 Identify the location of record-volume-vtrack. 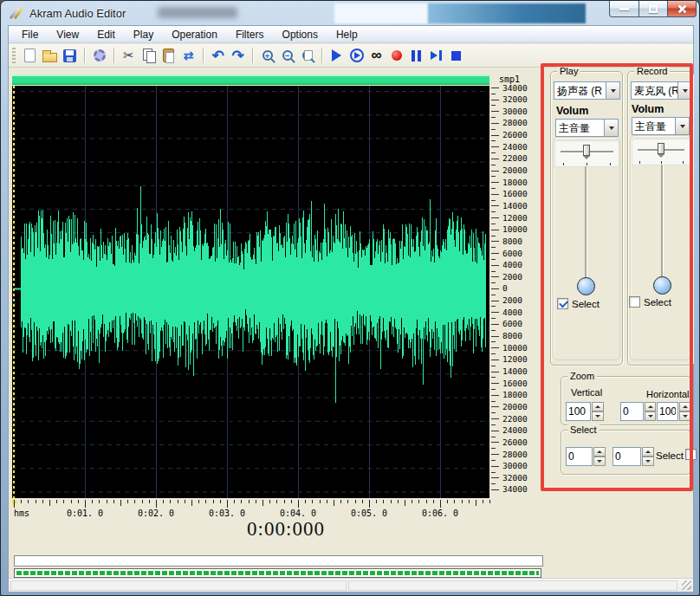
(662, 224).